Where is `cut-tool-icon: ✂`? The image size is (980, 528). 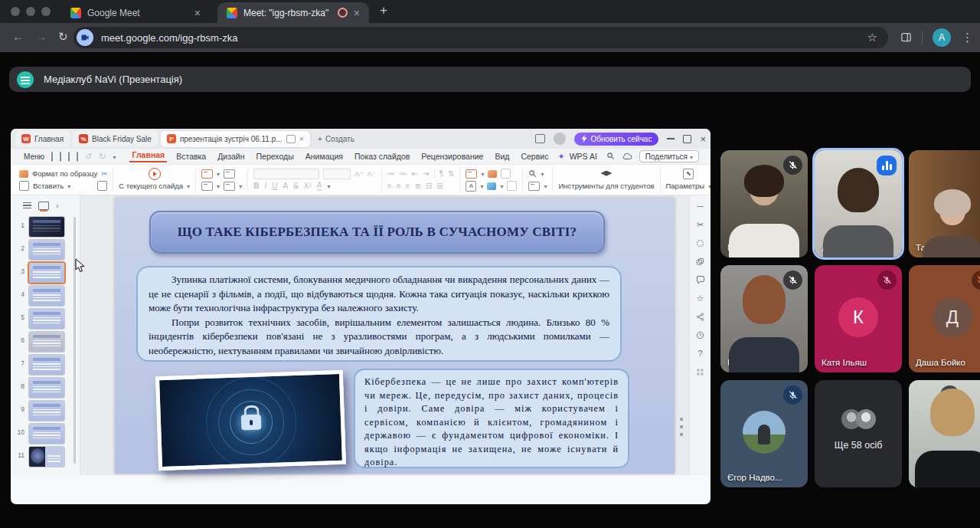
cut-tool-icon: ✂ is located at coordinates (701, 225).